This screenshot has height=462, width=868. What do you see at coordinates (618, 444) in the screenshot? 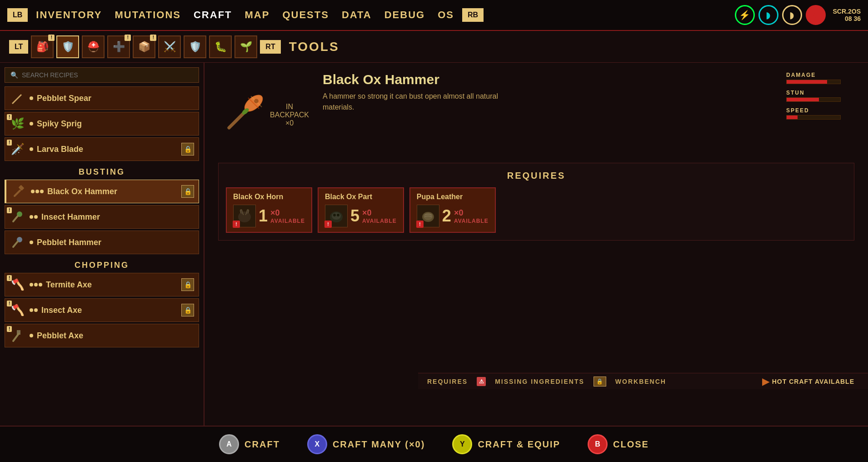
I see `close-button: B CLOSE` at bounding box center [618, 444].